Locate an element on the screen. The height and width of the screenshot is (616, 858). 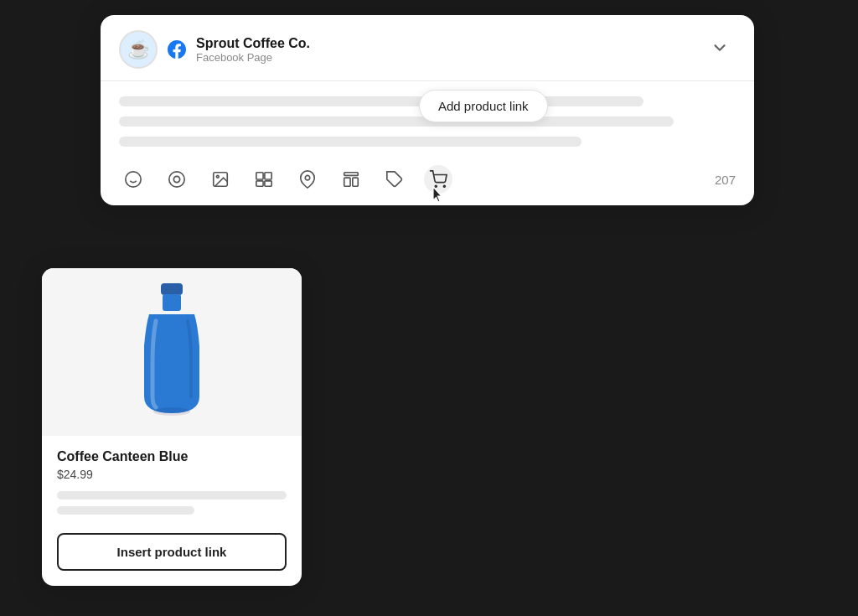
gallery-button is located at coordinates (264, 179).